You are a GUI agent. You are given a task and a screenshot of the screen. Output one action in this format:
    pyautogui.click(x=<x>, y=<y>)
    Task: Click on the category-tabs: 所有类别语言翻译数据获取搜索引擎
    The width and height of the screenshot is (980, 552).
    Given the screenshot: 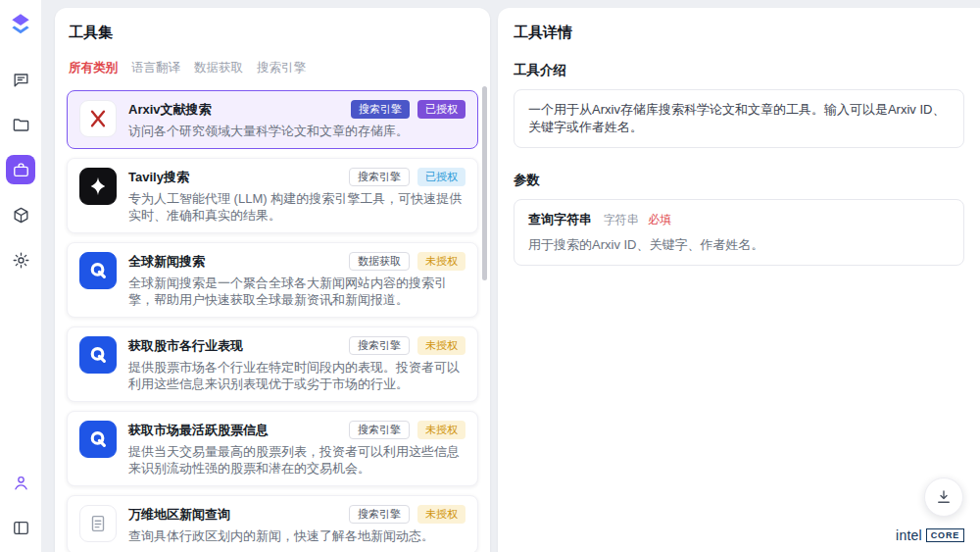 What is the action you would take?
    pyautogui.click(x=272, y=69)
    